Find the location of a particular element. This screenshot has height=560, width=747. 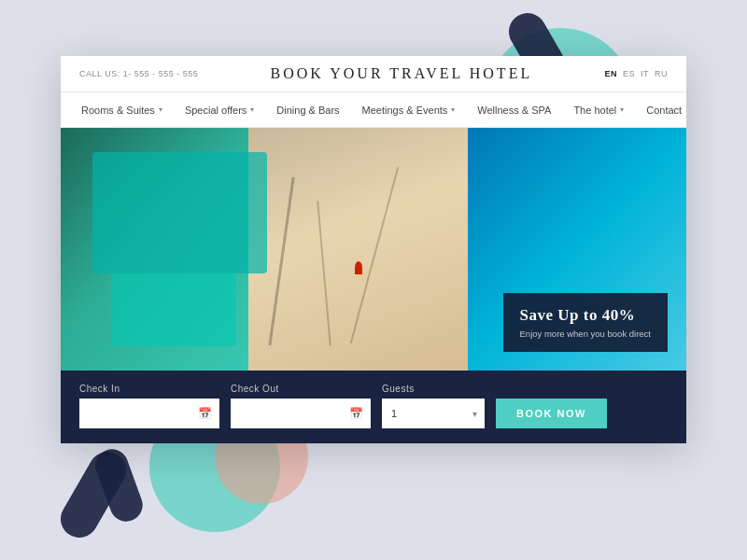

card-header: CALL US: 1- 555 - 555 - 555 BOOK YOUR TR… is located at coordinates (374, 75).